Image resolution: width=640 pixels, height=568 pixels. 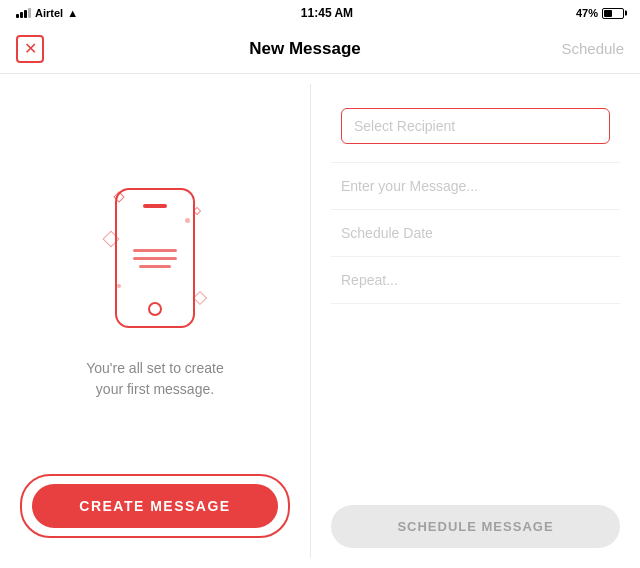 I want to click on close-icon: ✕, so click(x=30, y=49).